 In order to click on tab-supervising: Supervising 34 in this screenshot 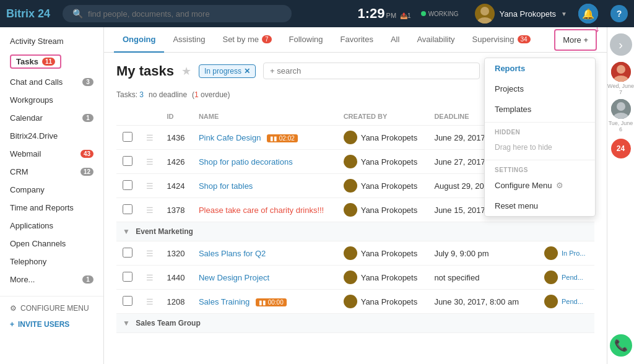, I will do `click(502, 40)`.